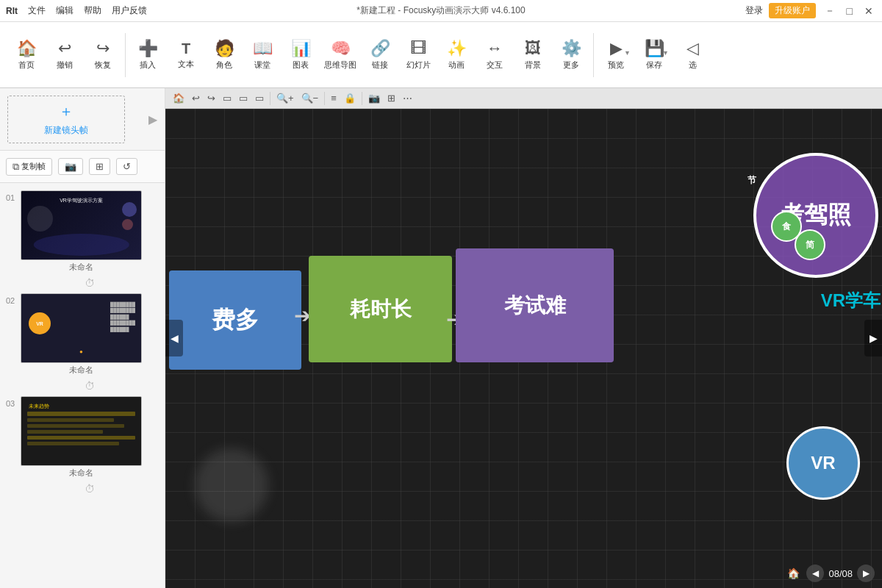 This screenshot has height=588, width=882. I want to click on toolbar-insert: ➕ 插入, so click(148, 55).